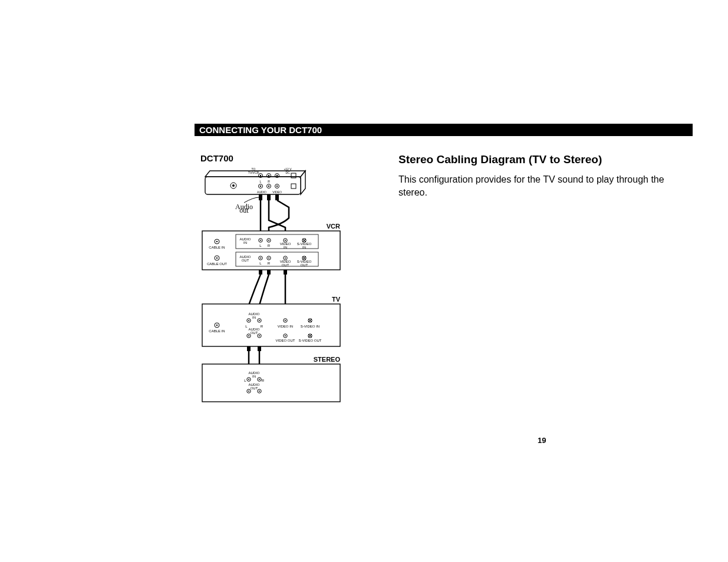 The image size is (728, 562). I want to click on content-column: Stereo Cabling Diagram (TV to Stereo) Th…, so click(534, 176).